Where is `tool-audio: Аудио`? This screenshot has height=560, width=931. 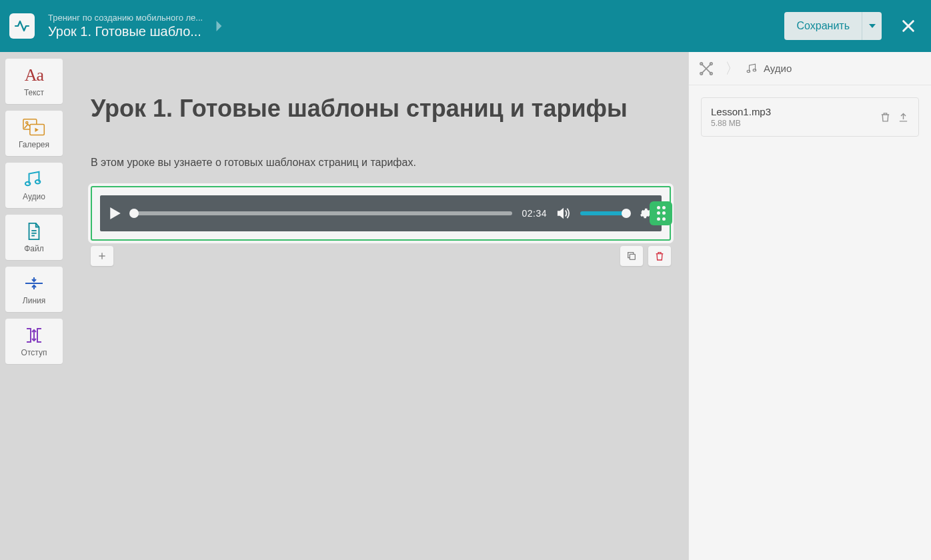
tool-audio: Аудио is located at coordinates (34, 185).